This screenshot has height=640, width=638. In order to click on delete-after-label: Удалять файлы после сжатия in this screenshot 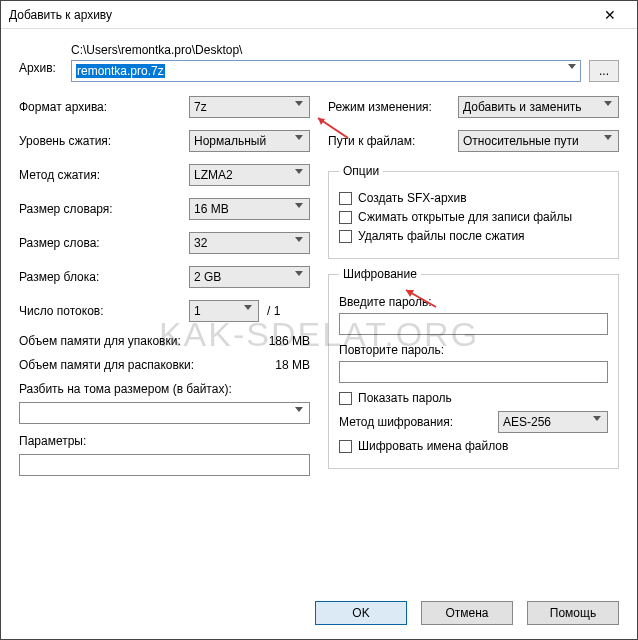, I will do `click(442, 236)`.